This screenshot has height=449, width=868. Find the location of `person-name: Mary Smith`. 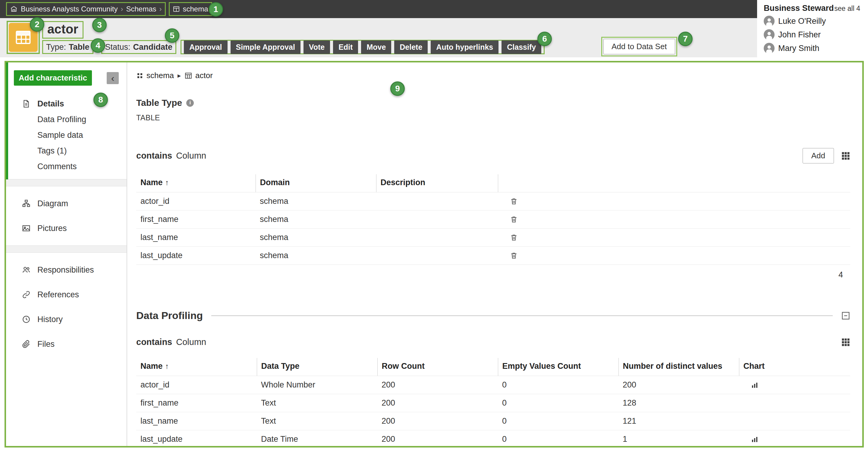

person-name: Mary Smith is located at coordinates (799, 49).